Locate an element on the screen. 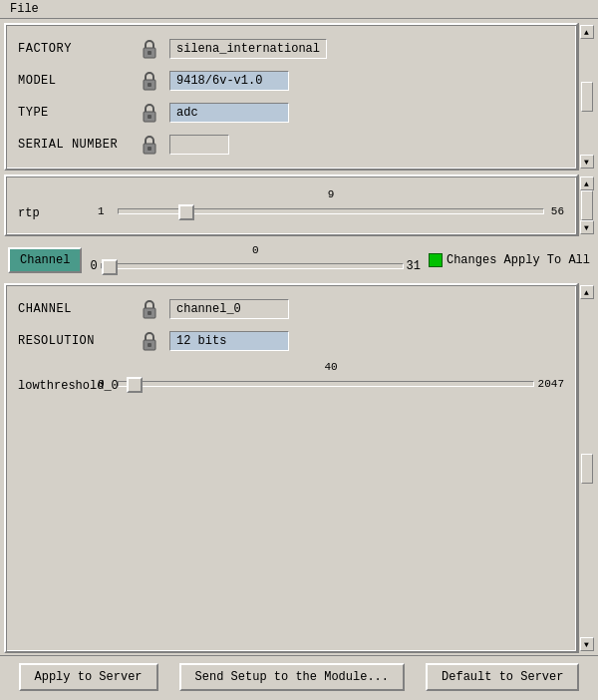  lowthreshold-label: lowthreshold_0 is located at coordinates (58, 386).